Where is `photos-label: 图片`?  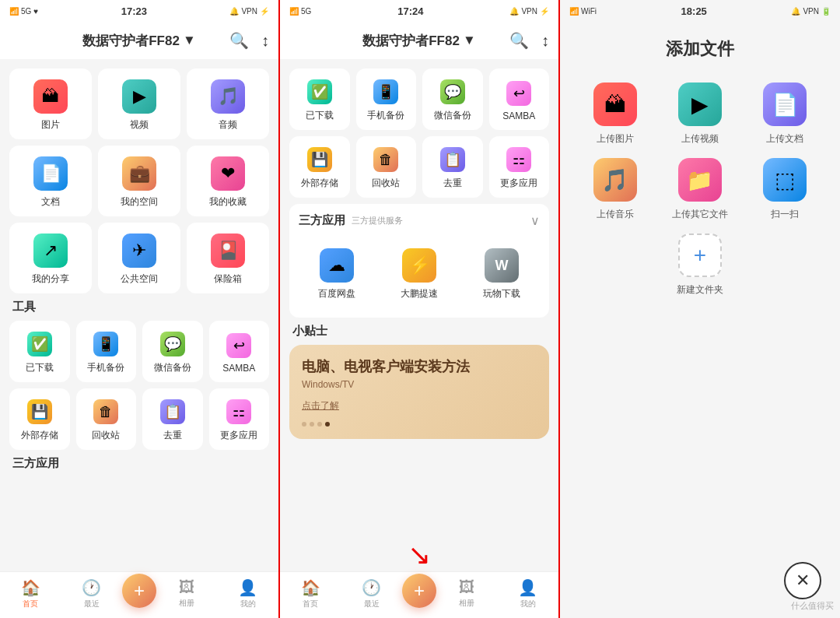
photos-label: 图片 is located at coordinates (51, 125).